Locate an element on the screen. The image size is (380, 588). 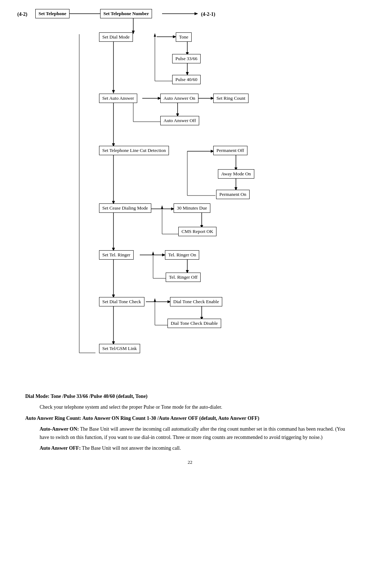
auto-answer-on-body: The Base Unit will answer the incoming c… is located at coordinates (192, 433).